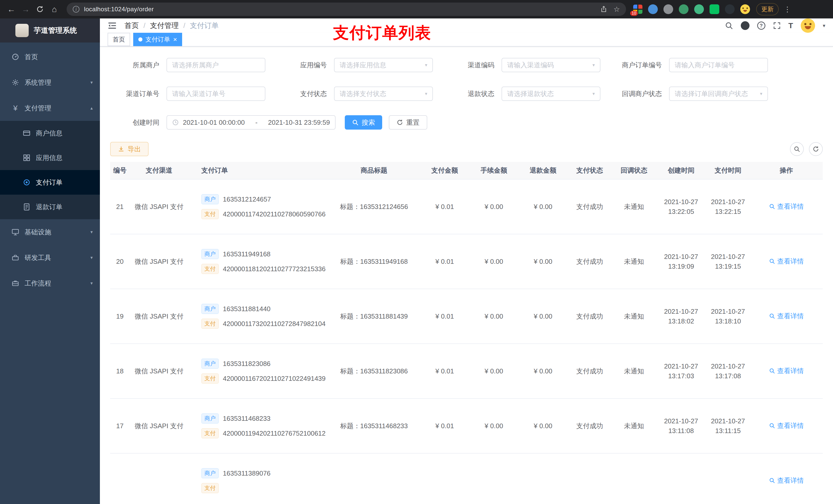 This screenshot has height=504, width=833. I want to click on share-icon, so click(604, 9).